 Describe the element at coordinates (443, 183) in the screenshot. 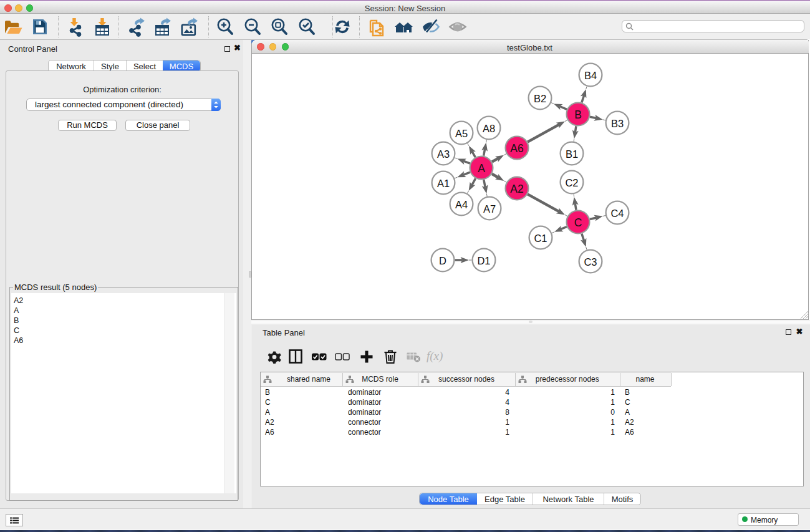

I see `svg-text: A1` at that location.